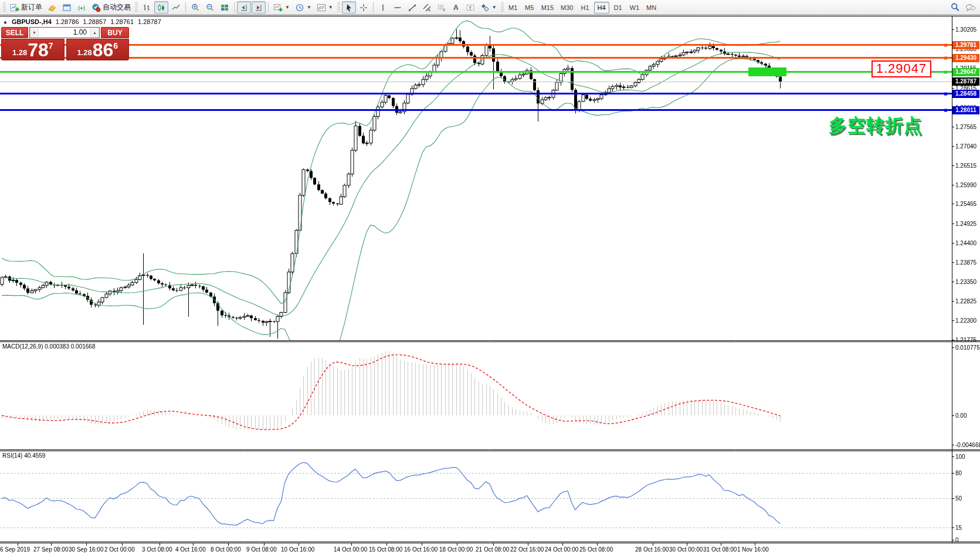  Describe the element at coordinates (259, 7) in the screenshot. I see `auto-scroll-button` at that location.